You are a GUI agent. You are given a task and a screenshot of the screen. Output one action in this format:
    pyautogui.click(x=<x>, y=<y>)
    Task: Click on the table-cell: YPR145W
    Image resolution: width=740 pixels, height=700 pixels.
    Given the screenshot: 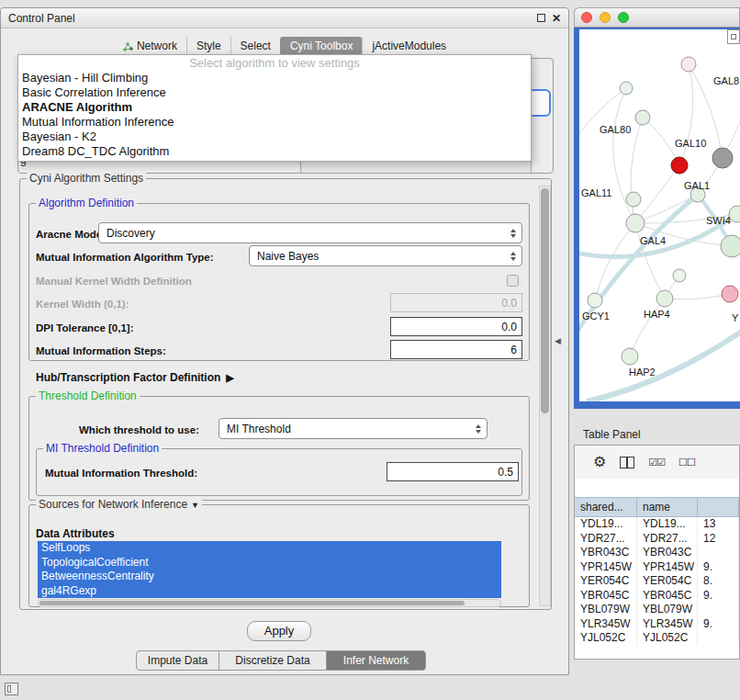 What is the action you would take?
    pyautogui.click(x=667, y=568)
    